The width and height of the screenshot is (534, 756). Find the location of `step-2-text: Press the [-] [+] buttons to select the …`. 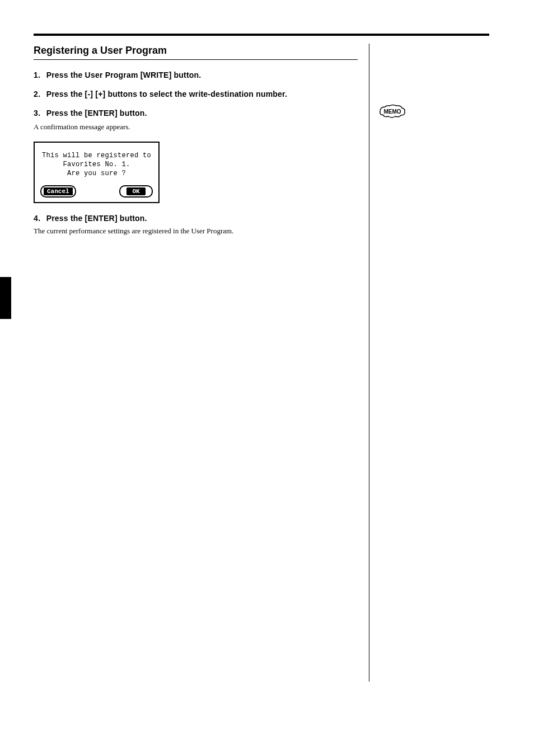

step-2-text: Press the [-] [+] buttons to select the … is located at coordinates (167, 94).